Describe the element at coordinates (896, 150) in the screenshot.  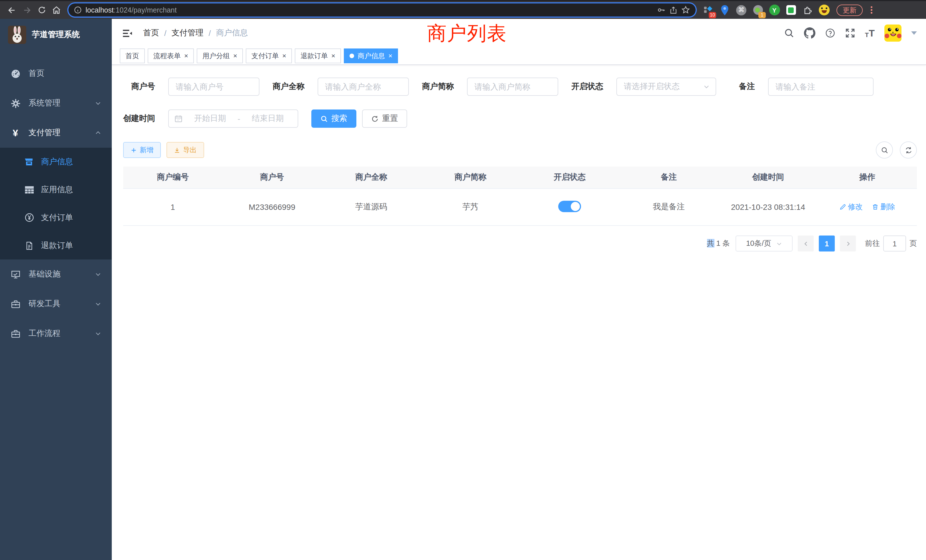
I see `table-tools` at that location.